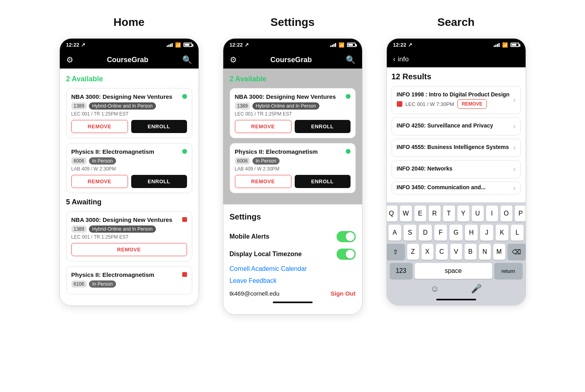 This screenshot has width=585, height=392. What do you see at coordinates (129, 236) in the screenshot?
I see `course-card-nba-awaiting: NBA 3000: Designing New Ventures 1389 Hy…` at bounding box center [129, 236].